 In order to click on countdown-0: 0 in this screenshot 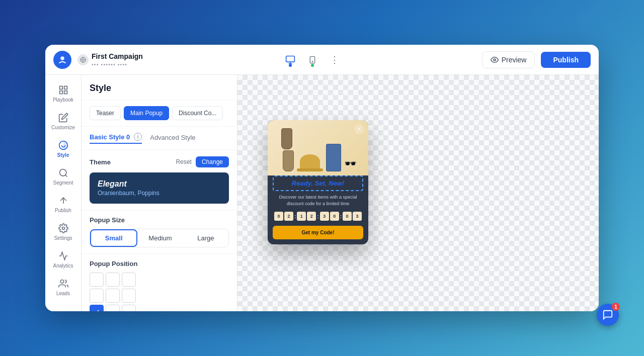, I will do `click(279, 216)`.